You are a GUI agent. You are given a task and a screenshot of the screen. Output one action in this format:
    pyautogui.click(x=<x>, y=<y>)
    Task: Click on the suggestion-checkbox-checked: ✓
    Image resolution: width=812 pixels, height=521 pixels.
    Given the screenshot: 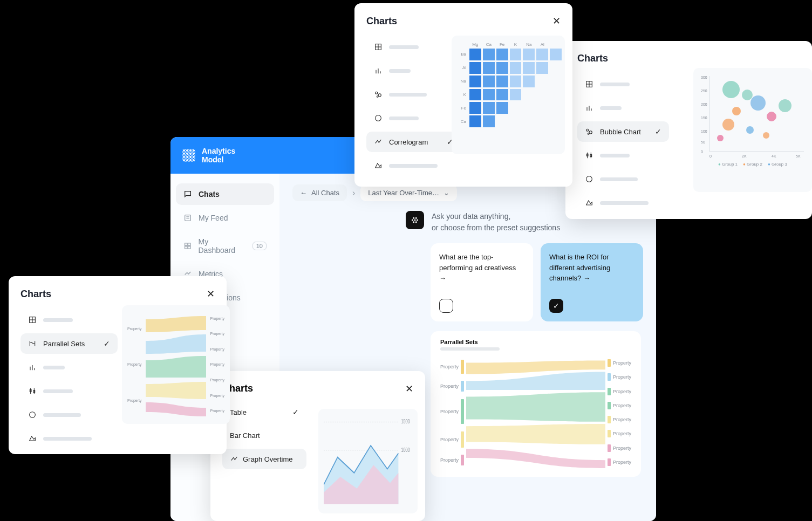 What is the action you would take?
    pyautogui.click(x=556, y=306)
    